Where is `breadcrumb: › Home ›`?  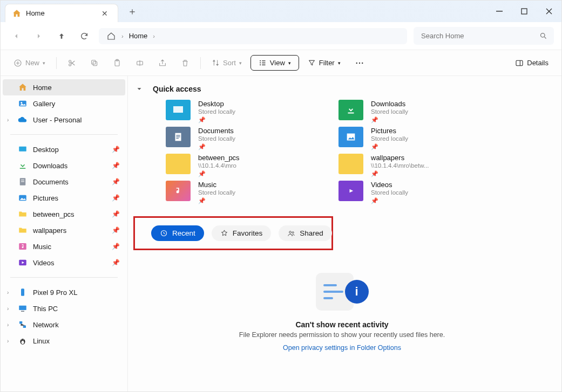
breadcrumb: › Home › is located at coordinates (253, 36).